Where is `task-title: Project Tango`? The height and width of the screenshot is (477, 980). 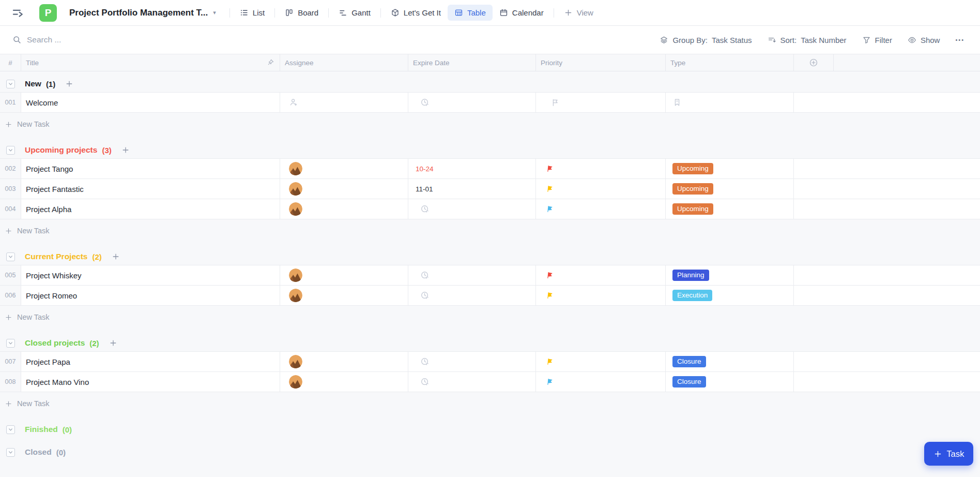 task-title: Project Tango is located at coordinates (151, 169).